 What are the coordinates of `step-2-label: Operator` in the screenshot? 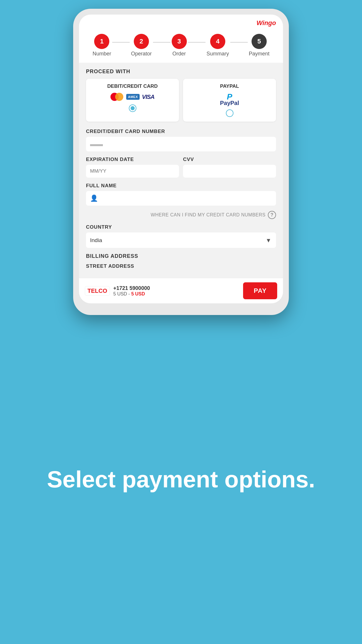 It's located at (141, 54).